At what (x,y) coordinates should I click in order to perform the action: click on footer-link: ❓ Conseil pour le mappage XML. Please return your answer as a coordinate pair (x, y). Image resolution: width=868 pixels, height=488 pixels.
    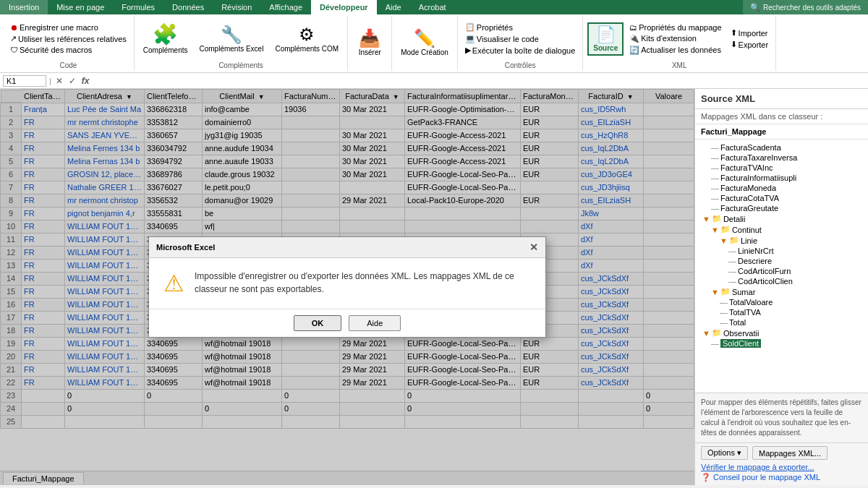
    Looking at the image, I should click on (761, 477).